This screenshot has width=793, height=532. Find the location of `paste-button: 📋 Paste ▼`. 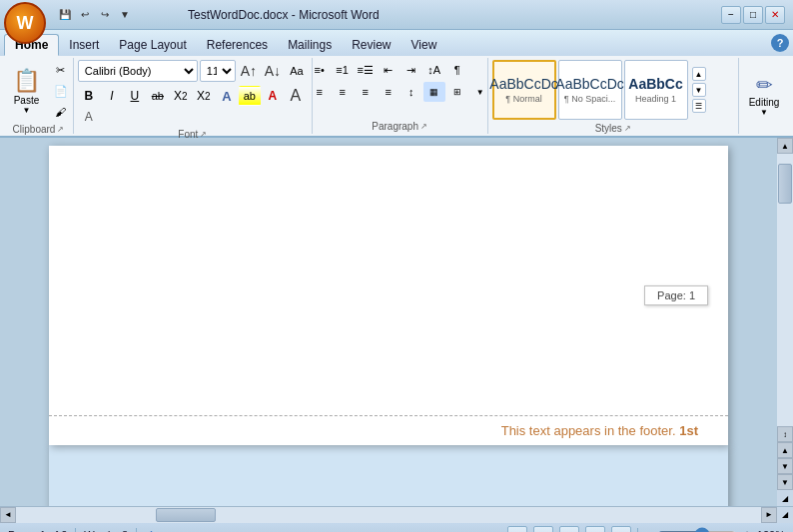

paste-button: 📋 Paste ▼ is located at coordinates (27, 92).